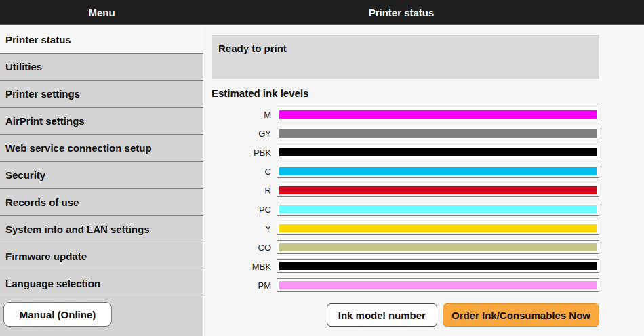  Describe the element at coordinates (102, 257) in the screenshot. I see `sidebar-item-firmware-update: Firmware update` at that location.